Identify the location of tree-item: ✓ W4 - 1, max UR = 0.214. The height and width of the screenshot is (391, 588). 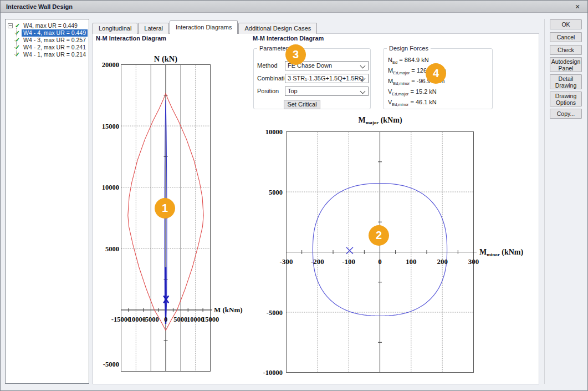
(47, 54).